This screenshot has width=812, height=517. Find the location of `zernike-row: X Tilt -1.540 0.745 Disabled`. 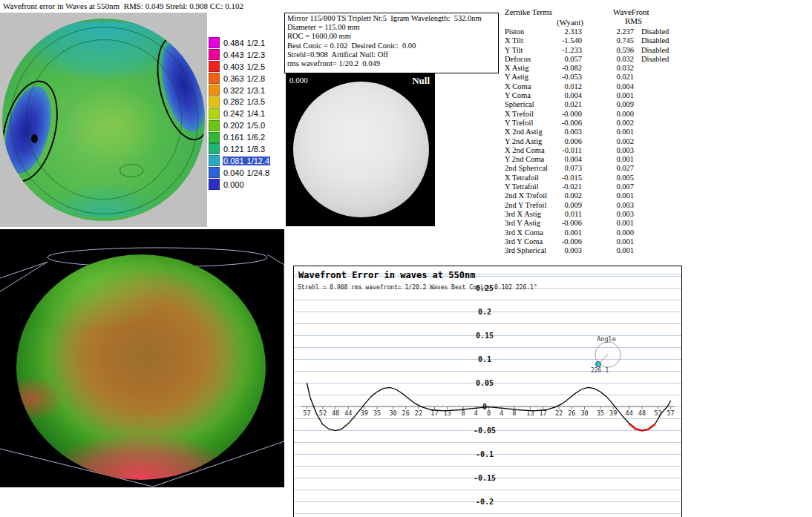

zernike-row: X Tilt -1.540 0.745 Disabled is located at coordinates (592, 41).